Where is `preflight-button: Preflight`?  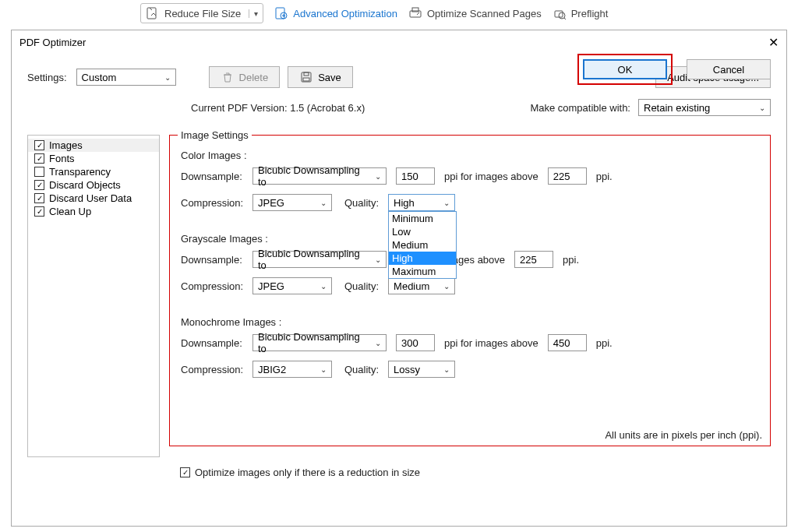 preflight-button: Preflight is located at coordinates (581, 13).